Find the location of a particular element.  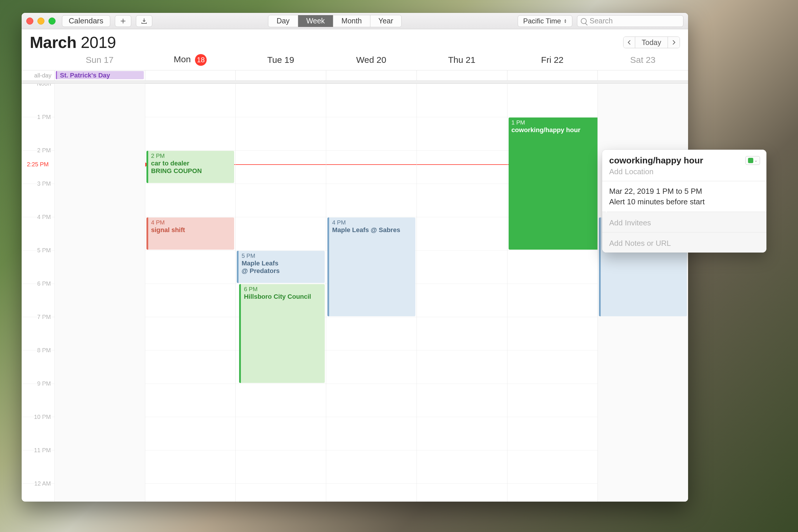

day-column: 2 PMcar to dealerBRING COUPON4 PMsignal … is located at coordinates (190, 292).